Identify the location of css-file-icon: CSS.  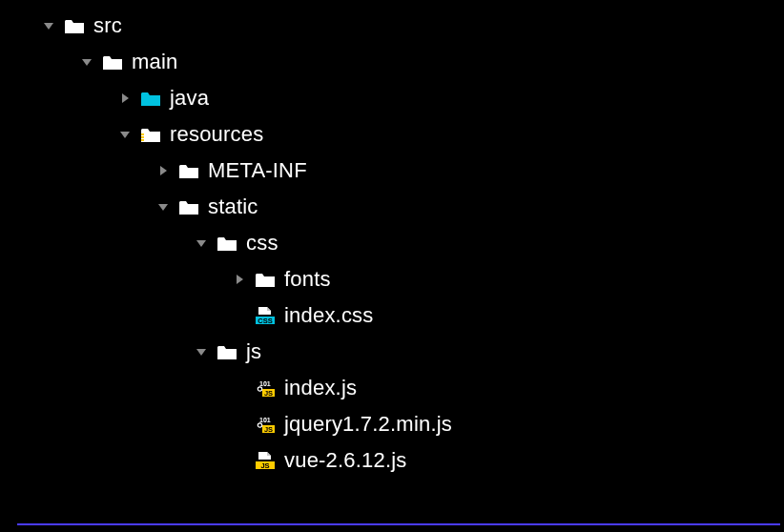
(265, 316).